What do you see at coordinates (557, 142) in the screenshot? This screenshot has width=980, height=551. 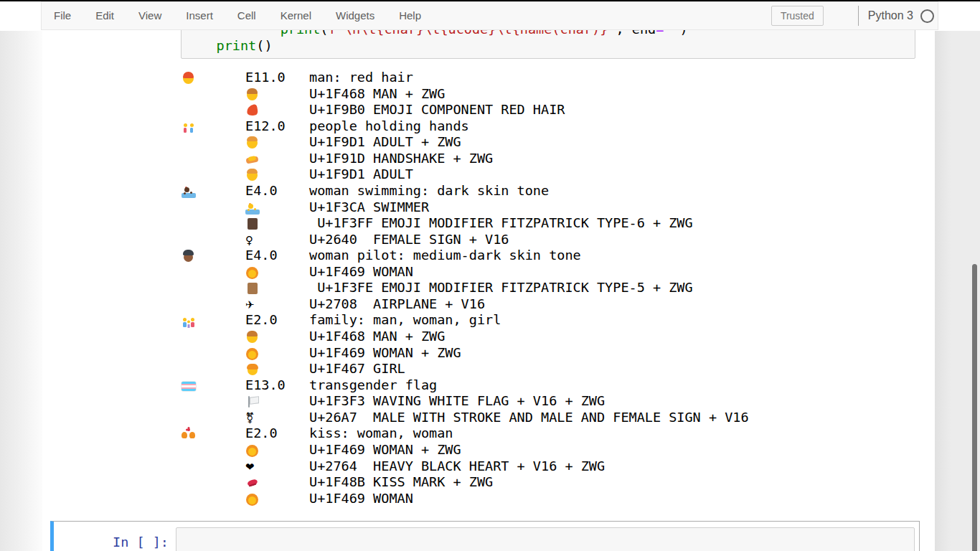 I see `output-line: U+1F9D1 ADULT + ZWG` at bounding box center [557, 142].